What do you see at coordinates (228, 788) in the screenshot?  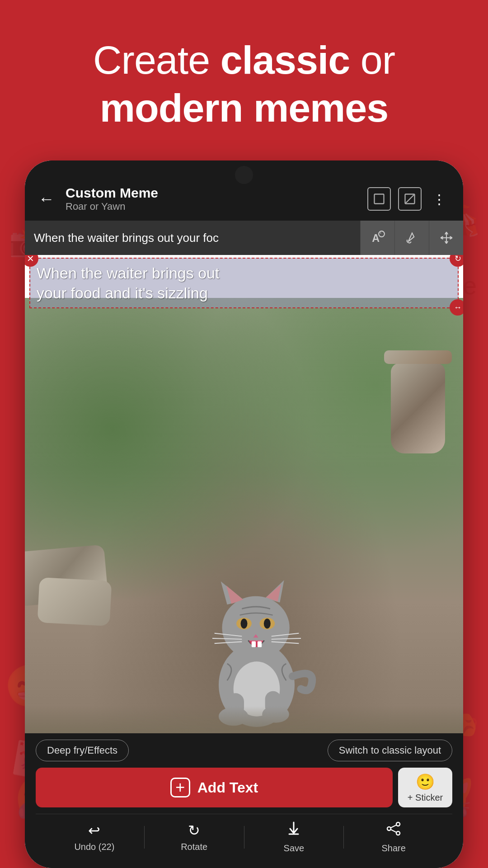 I see `add-text-label: Add Text` at bounding box center [228, 788].